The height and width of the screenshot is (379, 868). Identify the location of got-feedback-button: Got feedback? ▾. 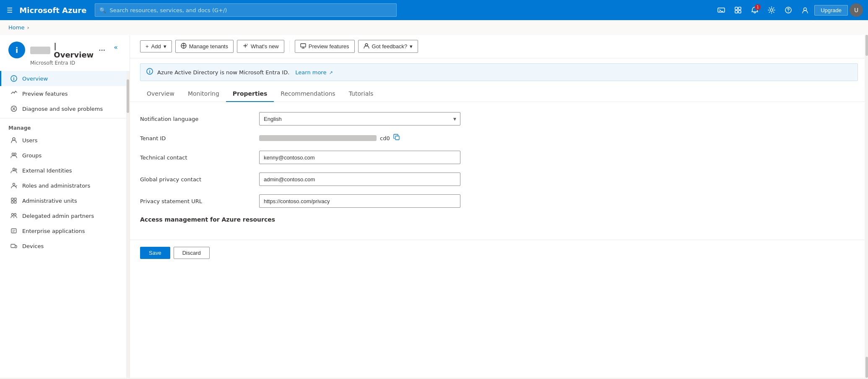
(388, 46).